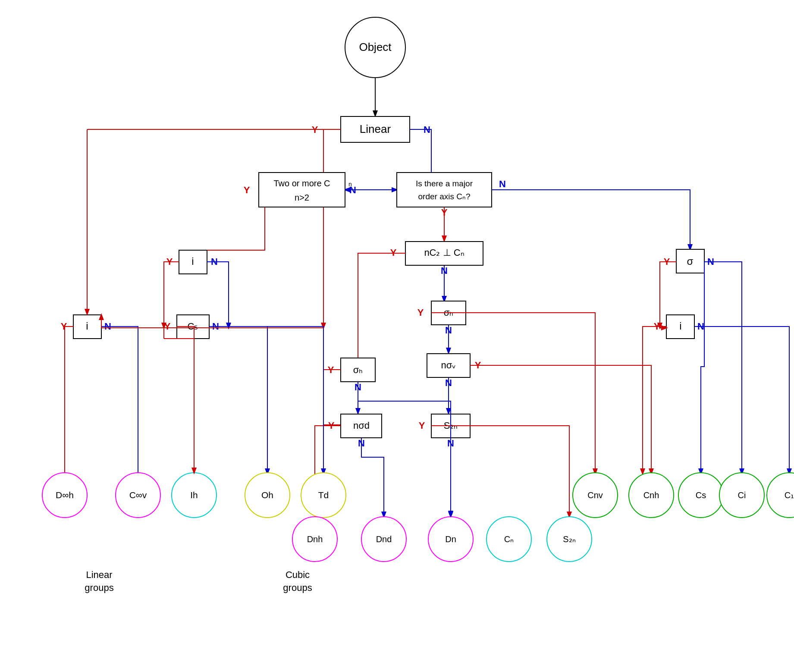  I want to click on cubic-groups-label: Cubic, so click(298, 575).